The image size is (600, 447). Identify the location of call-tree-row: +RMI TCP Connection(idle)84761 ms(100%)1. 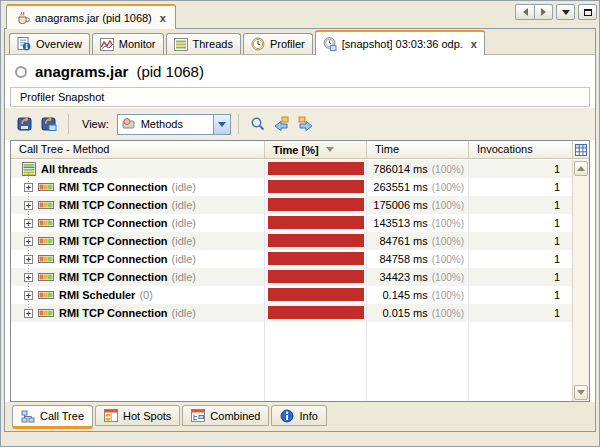
(292, 241).